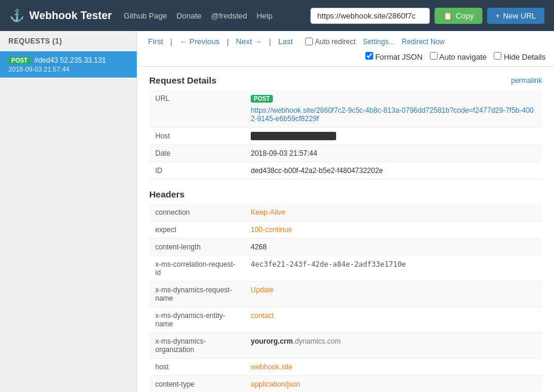 This screenshot has height=392, width=554. I want to click on header-key: content-type, so click(197, 384).